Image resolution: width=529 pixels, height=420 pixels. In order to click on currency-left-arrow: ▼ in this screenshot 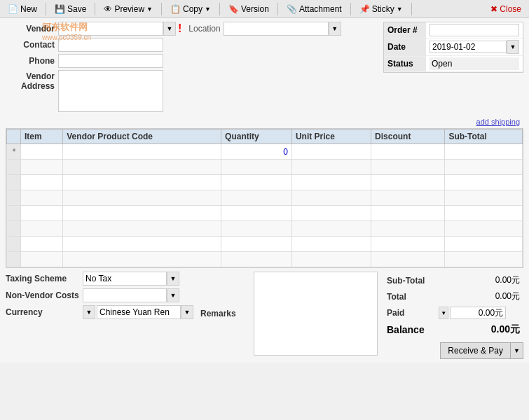, I will do `click(89, 312)`.